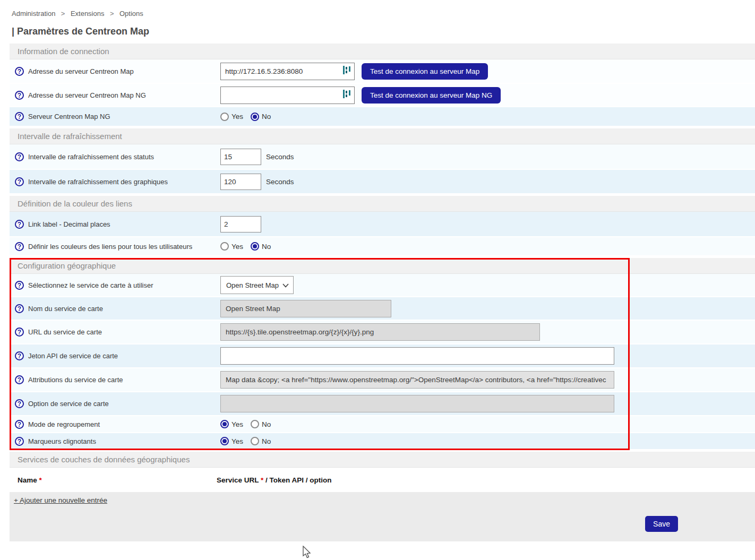  Describe the element at coordinates (241, 157) in the screenshot. I see `status-refresh-input` at that location.